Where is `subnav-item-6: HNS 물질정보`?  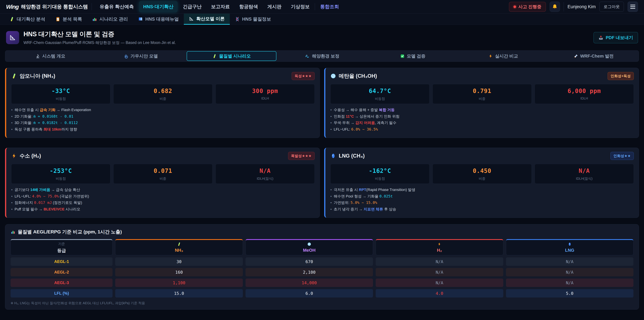
subnav-item-6: HNS 물질정보 is located at coordinates (253, 19).